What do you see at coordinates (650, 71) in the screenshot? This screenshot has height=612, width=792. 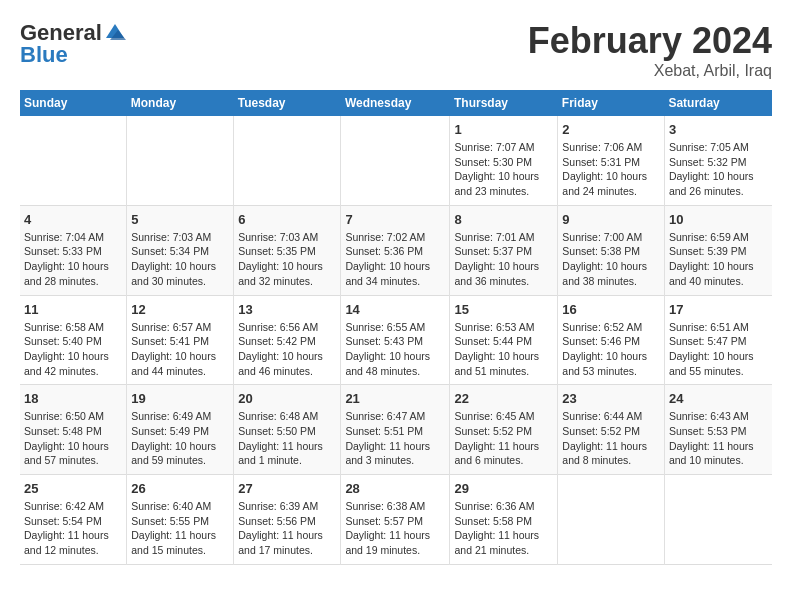 I see `location-subtitle: Xebat, Arbil, Iraq` at bounding box center [650, 71].